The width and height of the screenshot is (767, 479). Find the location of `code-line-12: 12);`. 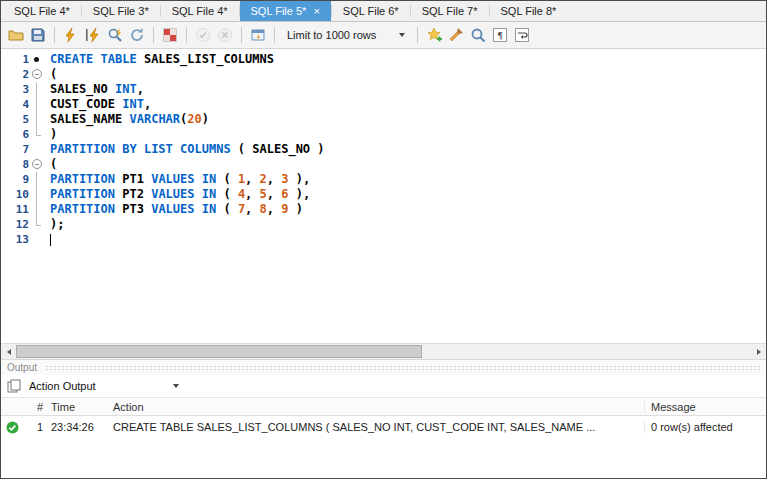

code-line-12: 12); is located at coordinates (384, 224).